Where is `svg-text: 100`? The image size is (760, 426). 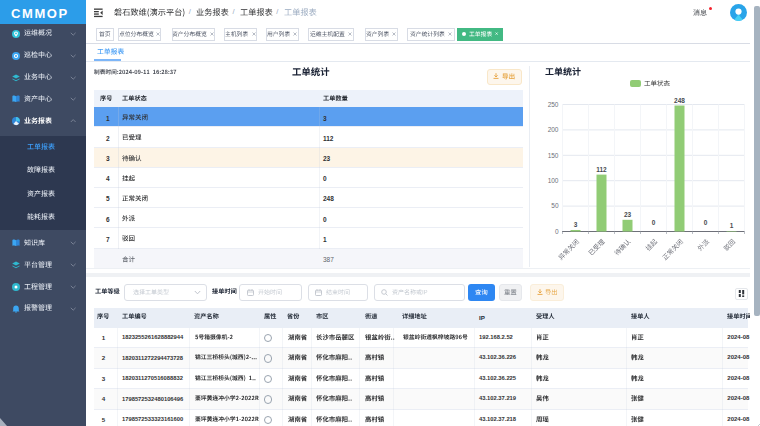 svg-text: 100 is located at coordinates (554, 180).